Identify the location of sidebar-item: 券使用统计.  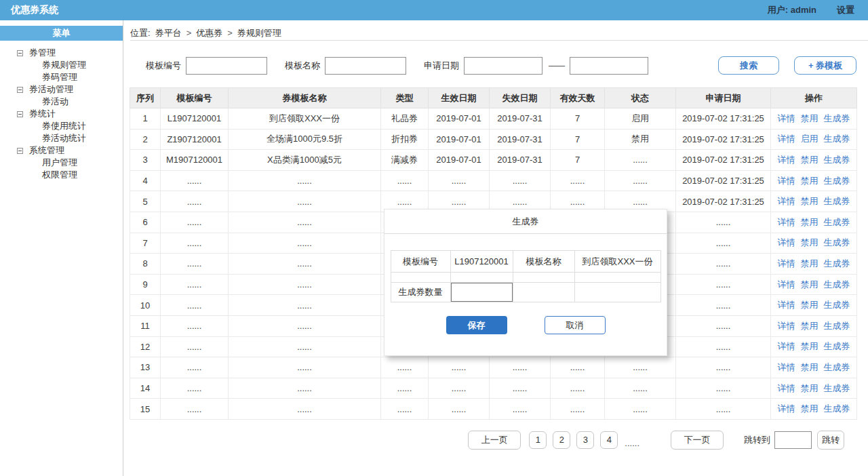
(61, 126).